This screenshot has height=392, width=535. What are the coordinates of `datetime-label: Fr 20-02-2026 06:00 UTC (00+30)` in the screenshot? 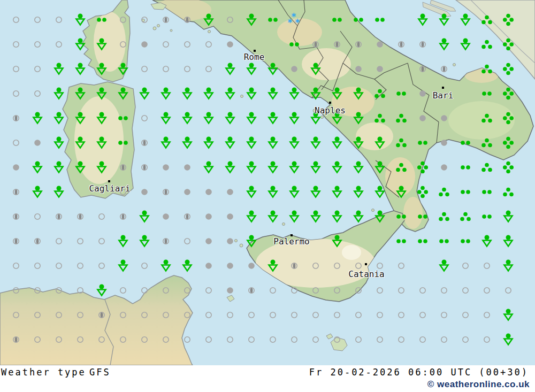 It's located at (419, 372).